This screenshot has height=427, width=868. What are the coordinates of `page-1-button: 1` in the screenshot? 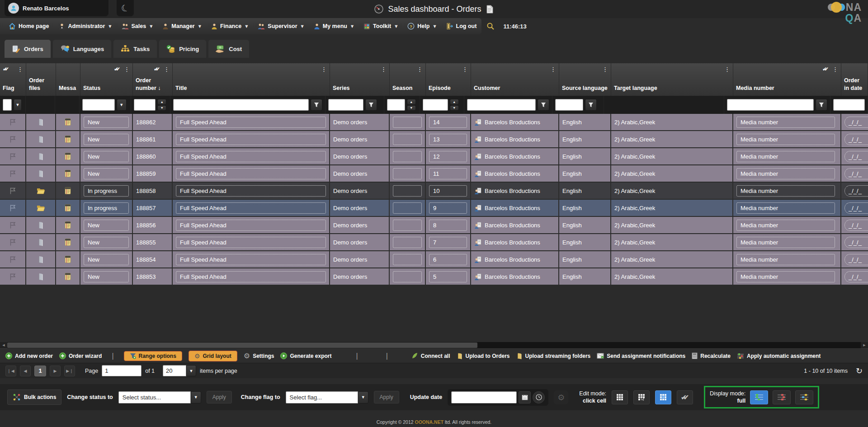 It's located at (40, 371).